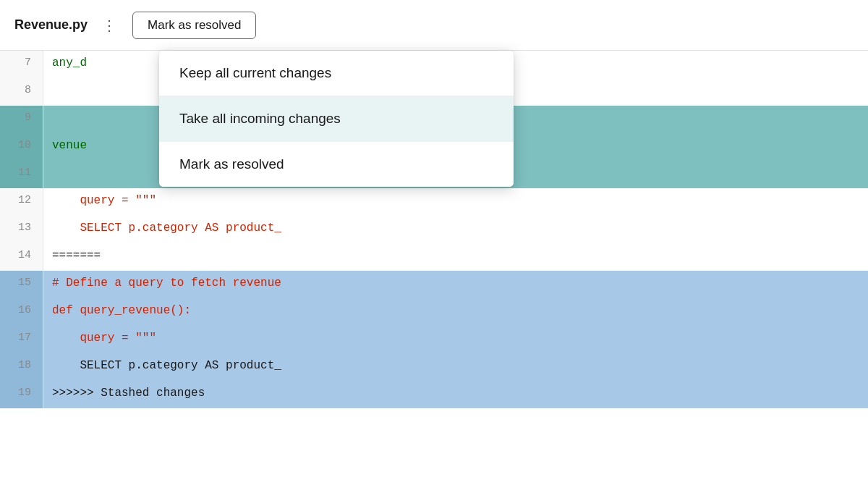 The image size is (868, 485). What do you see at coordinates (434, 312) in the screenshot?
I see `code-line-16: 16 def query_revenue():` at bounding box center [434, 312].